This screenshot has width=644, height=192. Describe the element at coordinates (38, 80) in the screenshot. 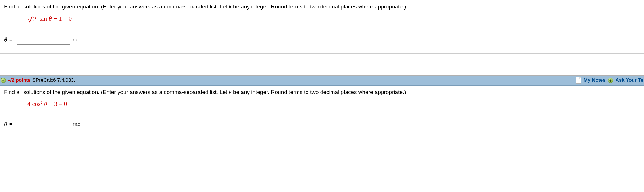

I see `header-left: + –/2 points SPreCalc6 7.4.033.` at that location.